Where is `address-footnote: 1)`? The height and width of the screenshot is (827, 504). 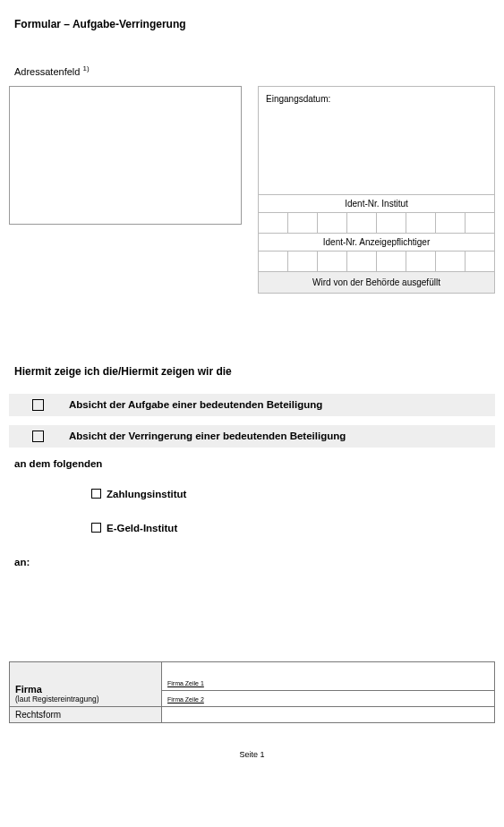
address-footnote: 1) is located at coordinates (86, 68).